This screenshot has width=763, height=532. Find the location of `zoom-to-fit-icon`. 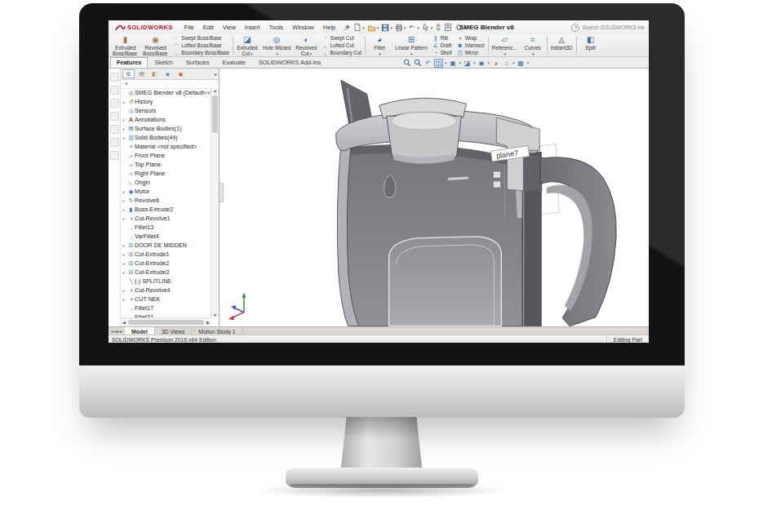

zoom-to-fit-icon is located at coordinates (406, 64).